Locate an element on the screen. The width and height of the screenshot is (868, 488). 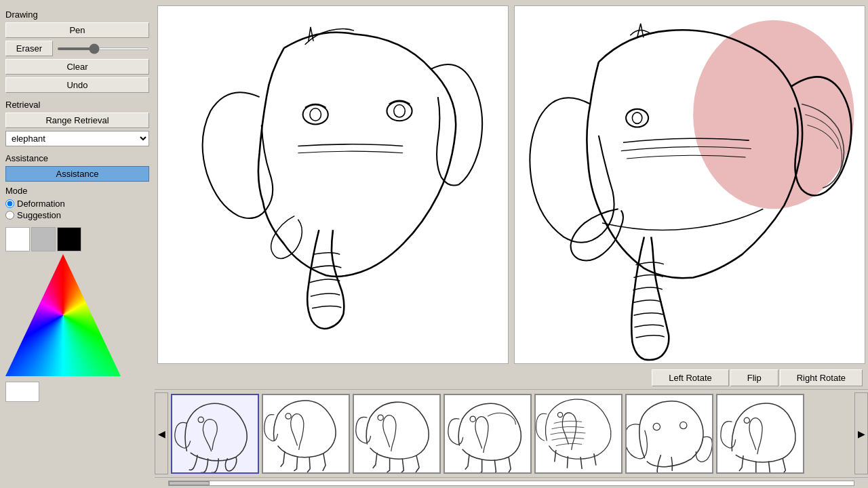
right-rotate-button: Right Rotate is located at coordinates (821, 378).